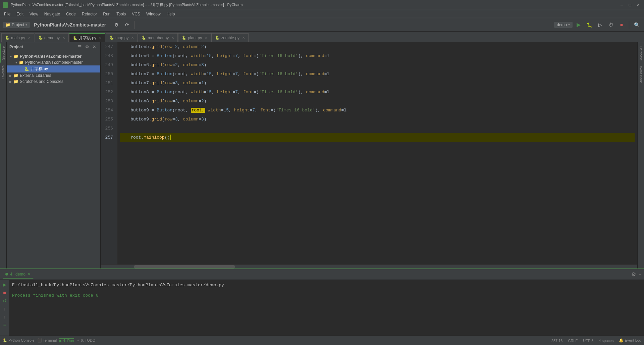 This screenshot has height=345, width=644. Describe the element at coordinates (79, 47) in the screenshot. I see `sidebar-collapse-button: ☰` at that location.